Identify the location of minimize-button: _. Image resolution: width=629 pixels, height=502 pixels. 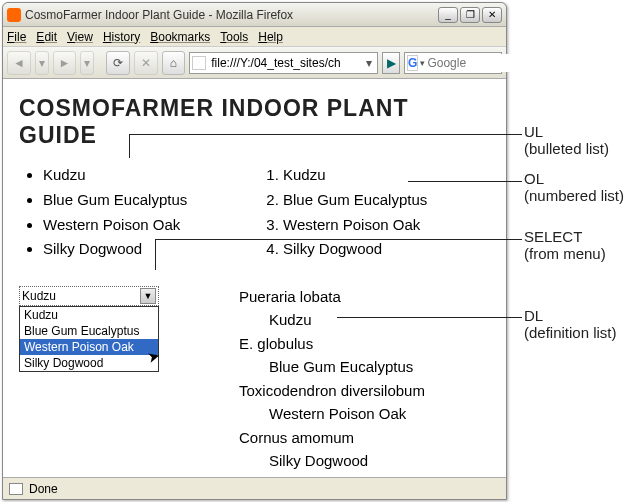
(448, 15).